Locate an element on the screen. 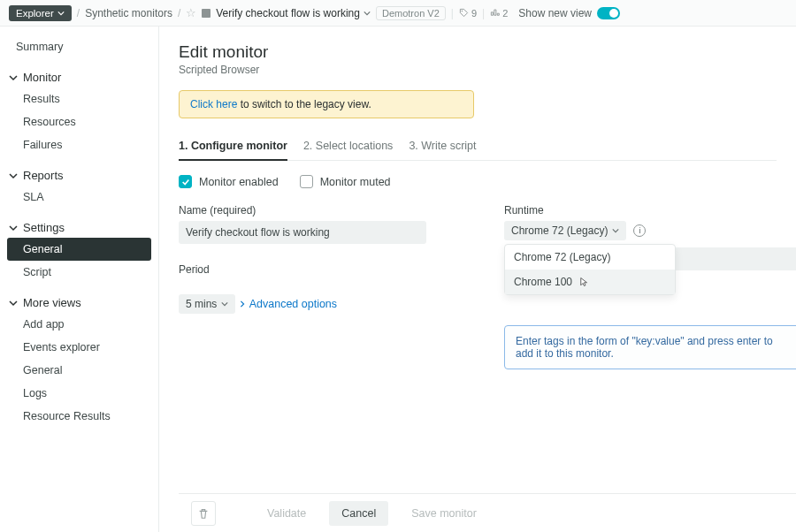  tab-write-script: 3. Write script is located at coordinates (442, 147).